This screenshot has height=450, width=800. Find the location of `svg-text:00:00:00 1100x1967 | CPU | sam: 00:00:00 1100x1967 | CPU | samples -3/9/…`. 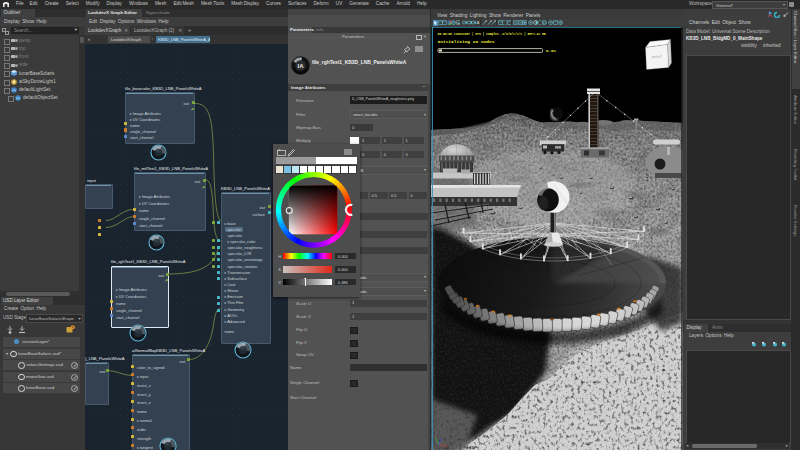

svg-text:00:00:00 1100x1967 | CPU | sam: 00:00:00 1100x1967 | CPU | samples -3/9/… is located at coordinates (492, 34).